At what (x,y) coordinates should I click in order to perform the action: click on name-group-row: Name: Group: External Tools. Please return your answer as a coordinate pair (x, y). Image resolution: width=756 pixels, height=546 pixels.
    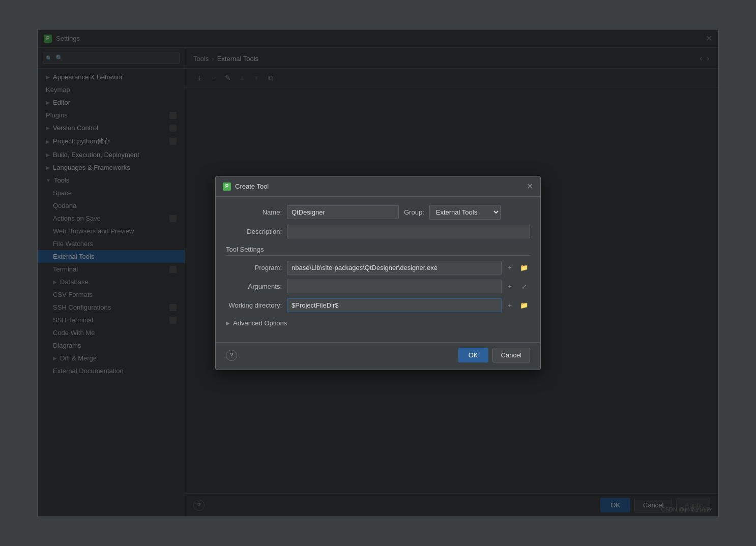
    Looking at the image, I should click on (378, 213).